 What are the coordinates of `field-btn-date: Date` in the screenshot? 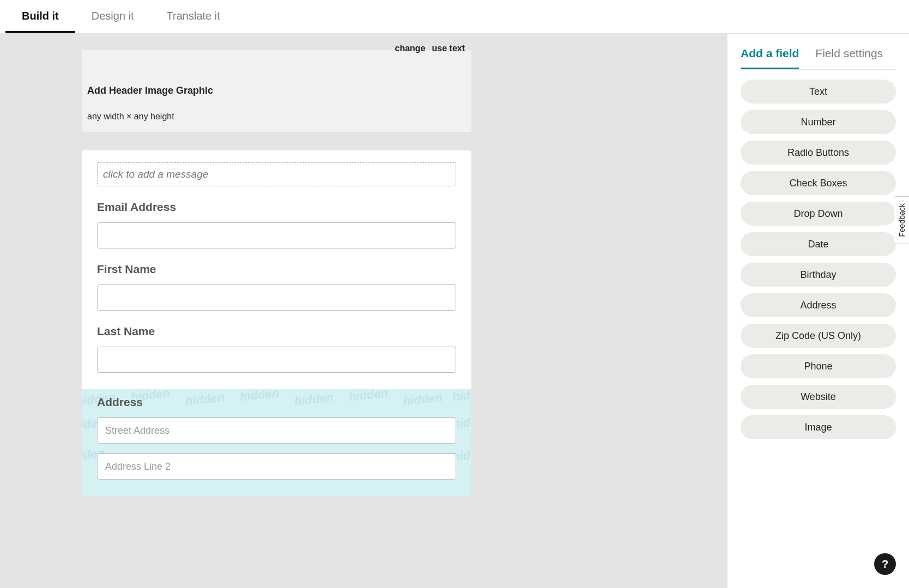 It's located at (819, 244).